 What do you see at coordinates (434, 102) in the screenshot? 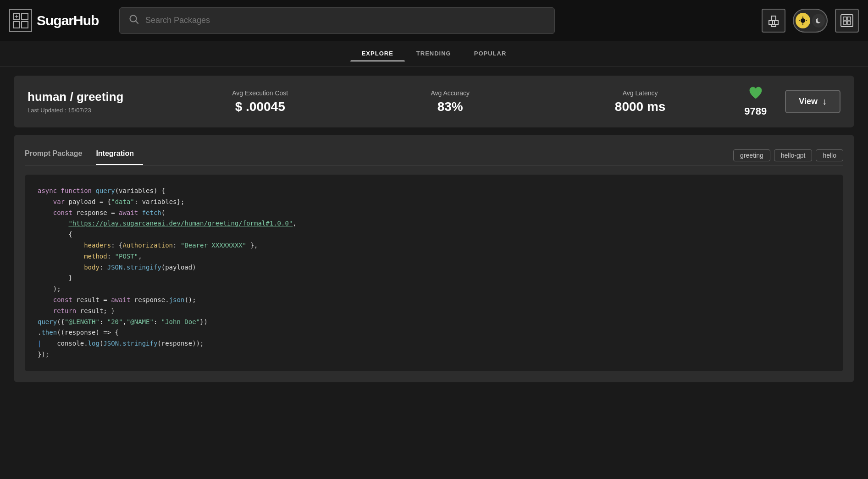
I see `package-header-card: human / greeting Last Updated : 15/07/23…` at bounding box center [434, 102].